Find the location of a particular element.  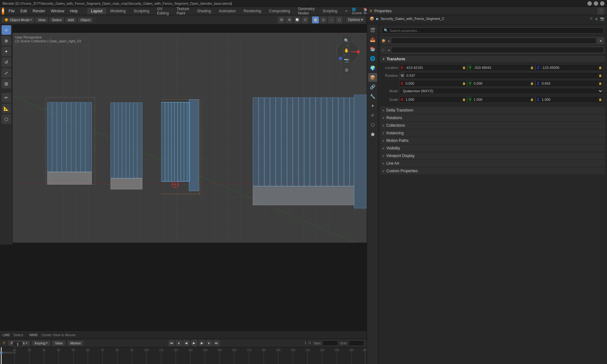

loc-z-field: Z -115.45000 🔒 is located at coordinates (569, 68).